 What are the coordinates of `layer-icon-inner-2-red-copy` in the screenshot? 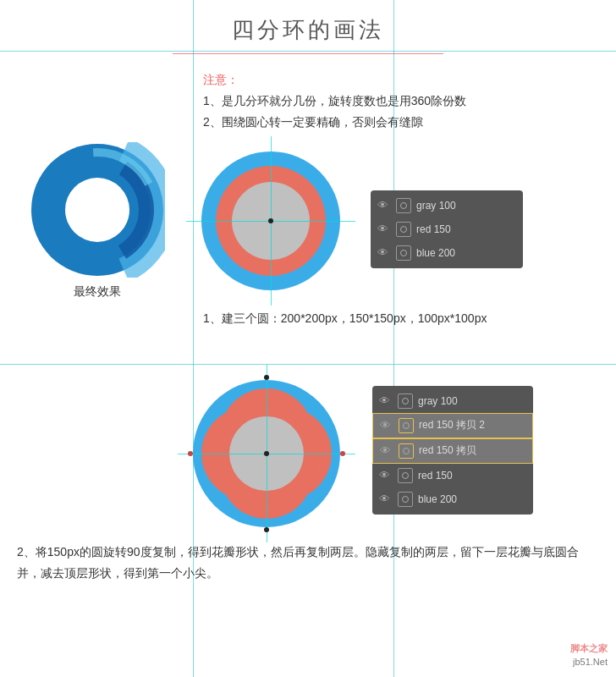 It's located at (406, 451).